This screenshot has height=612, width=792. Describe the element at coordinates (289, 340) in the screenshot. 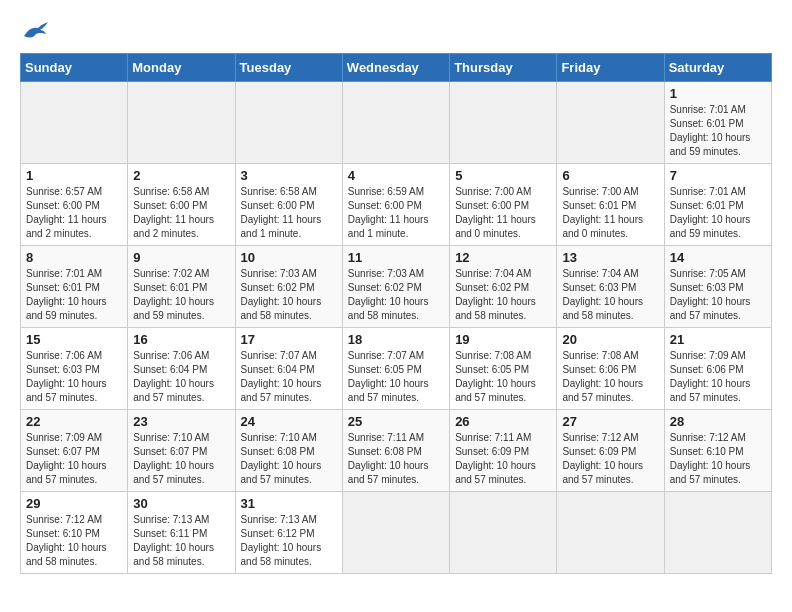

I see `day-number: 17` at that location.